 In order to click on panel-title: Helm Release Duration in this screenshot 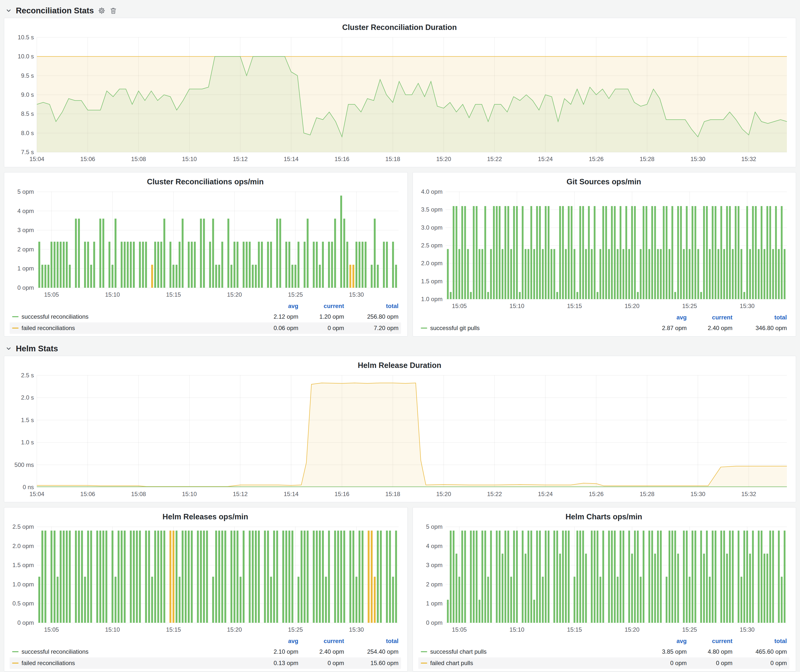, I will do `click(400, 365)`.